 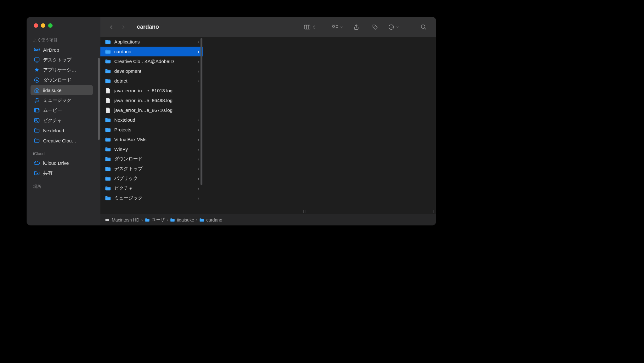 I want to click on file-row: cardano›, so click(x=152, y=52).